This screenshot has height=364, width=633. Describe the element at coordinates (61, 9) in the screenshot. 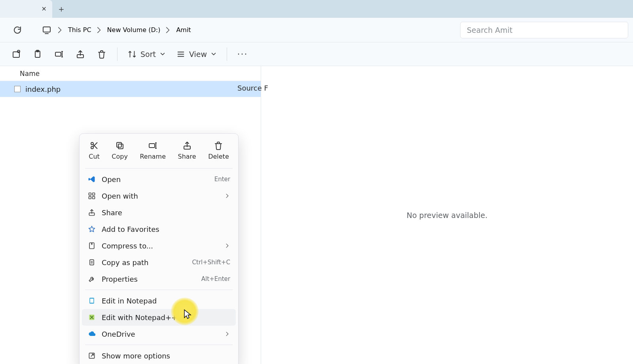

I see `new-tab-button: ＋` at that location.